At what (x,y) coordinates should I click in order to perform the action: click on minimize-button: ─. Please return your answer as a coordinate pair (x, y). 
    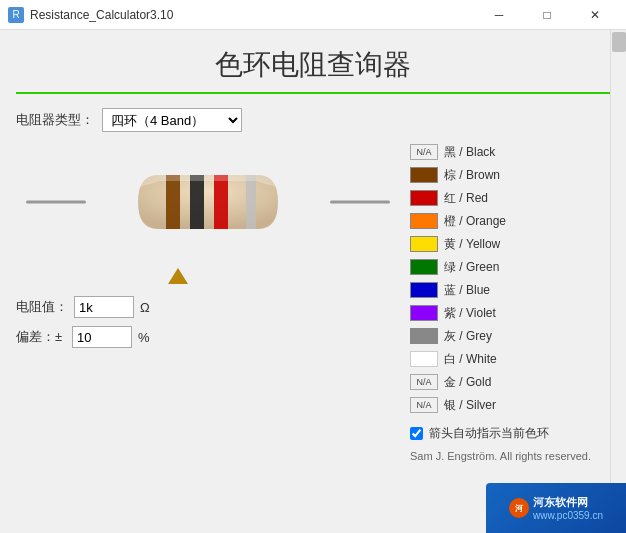
    Looking at the image, I should click on (499, 15).